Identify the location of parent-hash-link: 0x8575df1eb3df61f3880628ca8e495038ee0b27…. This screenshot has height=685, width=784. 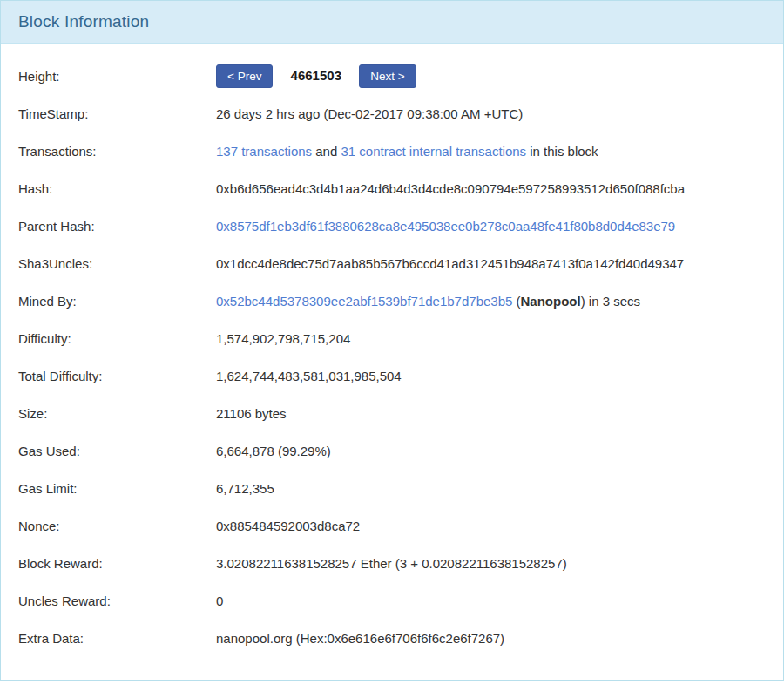
(446, 227).